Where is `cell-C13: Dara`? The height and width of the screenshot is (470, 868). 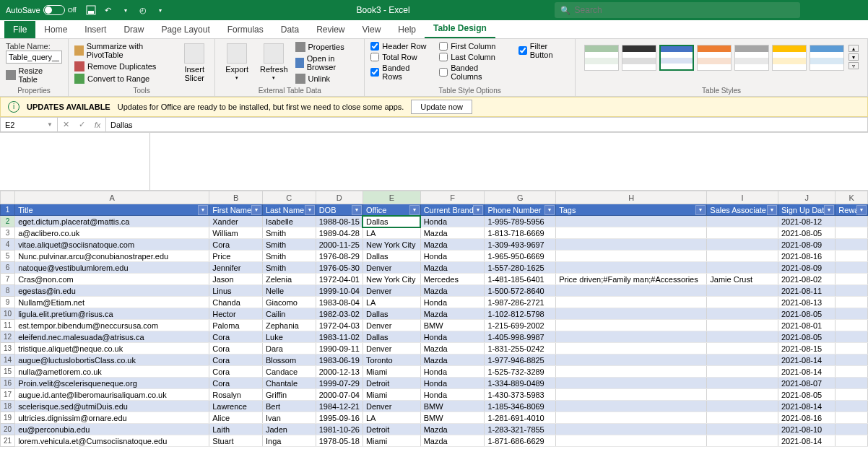
cell-C13: Dara is located at coordinates (289, 349).